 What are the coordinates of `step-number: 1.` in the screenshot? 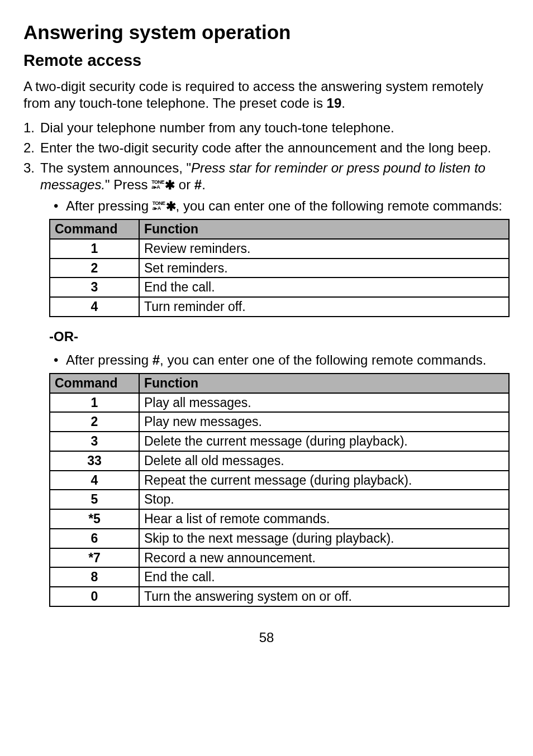 It's located at (29, 128).